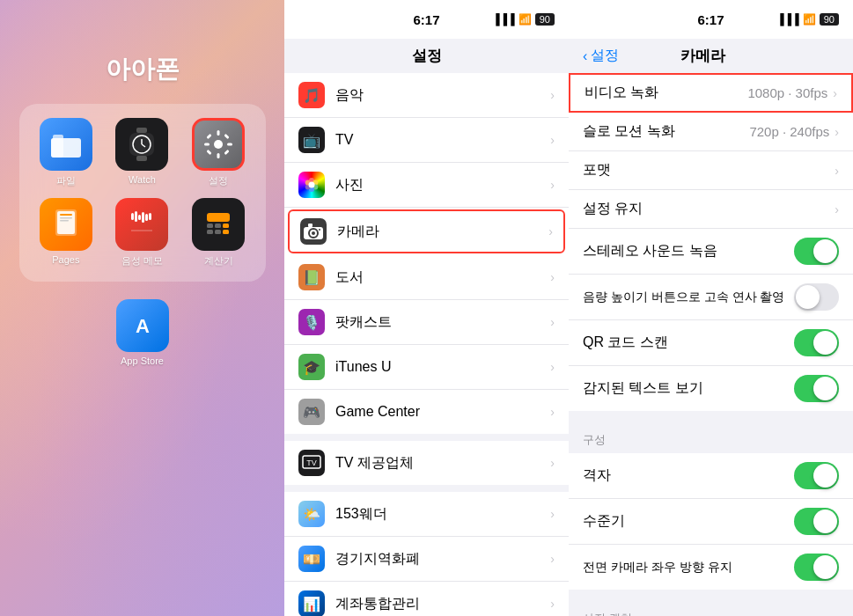 This screenshot has width=853, height=616. I want to click on level-toggle, so click(817, 521).